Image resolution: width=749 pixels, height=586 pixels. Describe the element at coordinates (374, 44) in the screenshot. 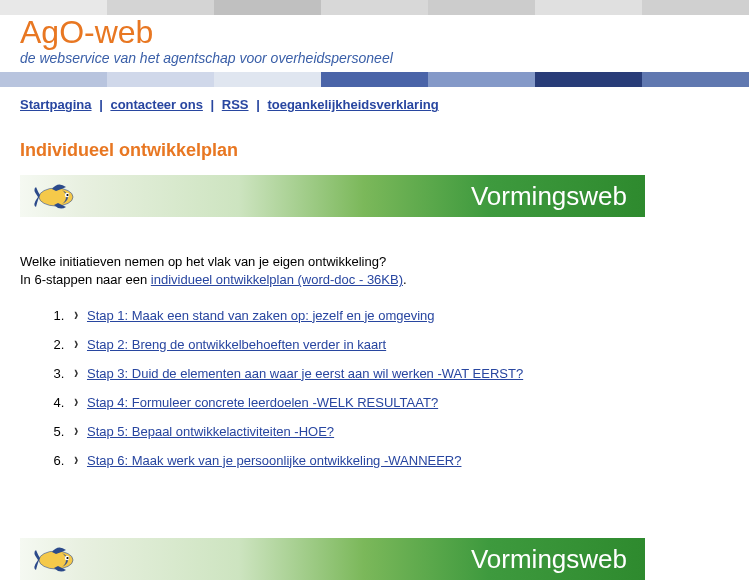

I see `site-header: AgO-web de webservice van het agentschap…` at that location.